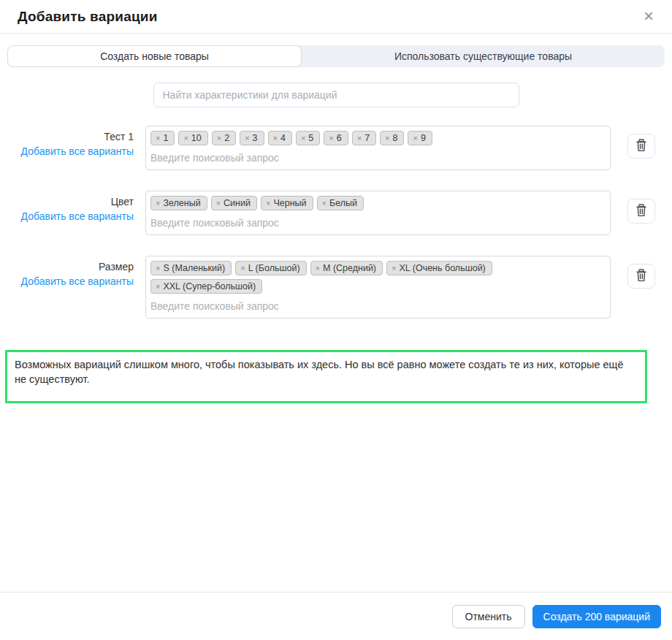  What do you see at coordinates (237, 203) in the screenshot?
I see `tag-label: Синий` at bounding box center [237, 203].